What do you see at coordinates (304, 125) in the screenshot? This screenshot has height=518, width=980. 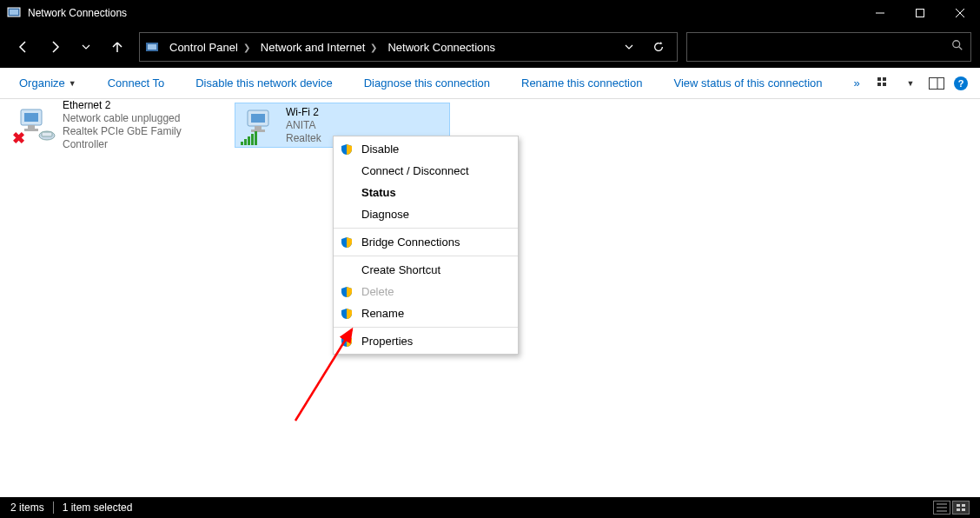 I see `connection-status: ANITA` at bounding box center [304, 125].